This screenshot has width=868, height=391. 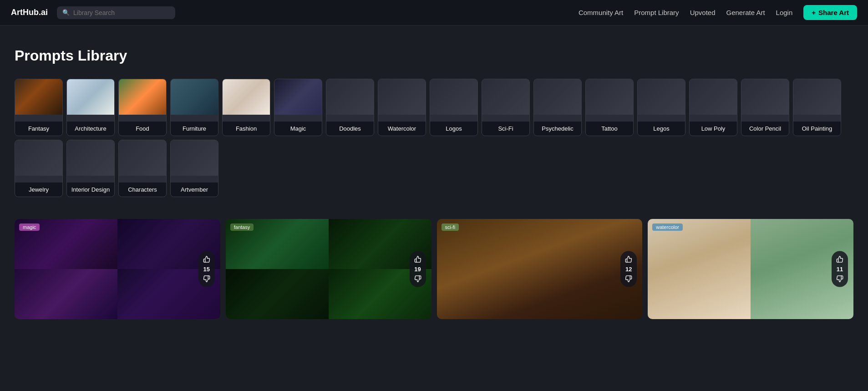 I want to click on category-label: Oil Painting, so click(x=817, y=128).